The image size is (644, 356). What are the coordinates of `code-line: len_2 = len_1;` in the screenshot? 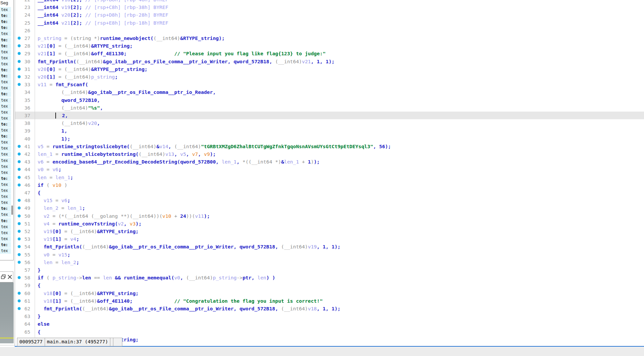 It's located at (58, 208).